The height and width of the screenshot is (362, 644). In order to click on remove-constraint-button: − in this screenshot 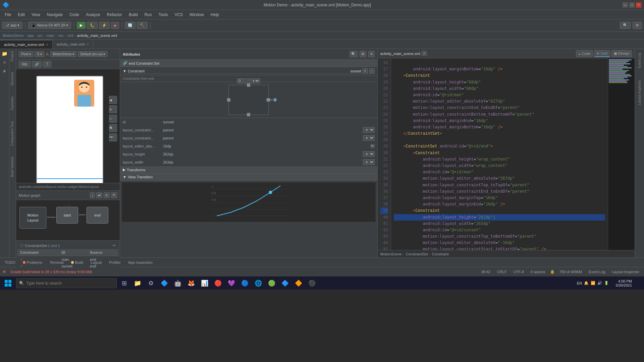, I will do `click(372, 71)`.